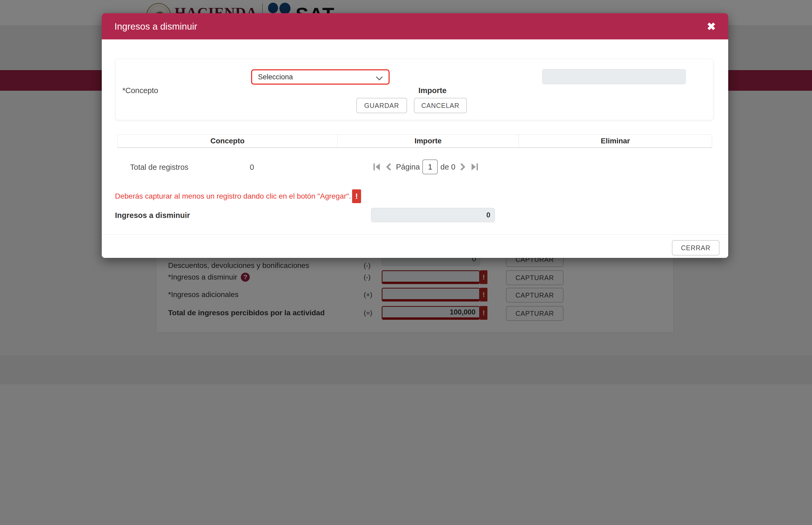 This screenshot has height=525, width=812. Describe the element at coordinates (377, 167) in the screenshot. I see `first-page-icon` at that location.